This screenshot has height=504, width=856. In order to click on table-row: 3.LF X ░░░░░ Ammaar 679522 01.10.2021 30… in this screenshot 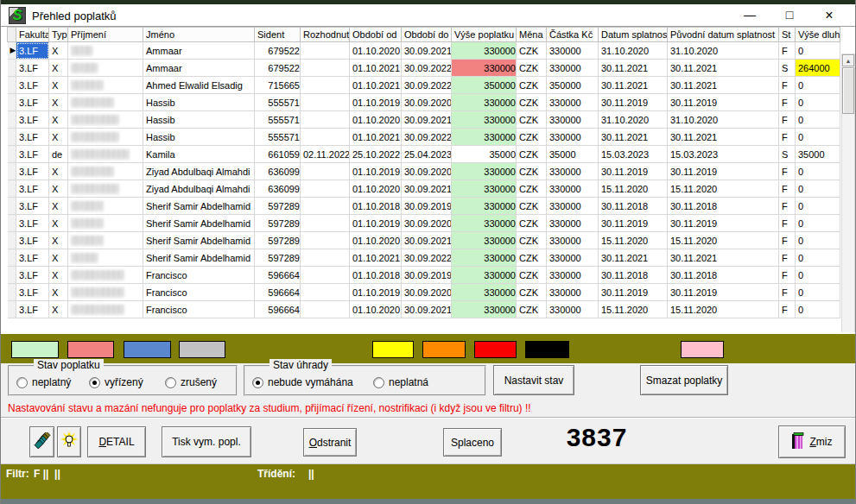, I will do `click(424, 68)`.